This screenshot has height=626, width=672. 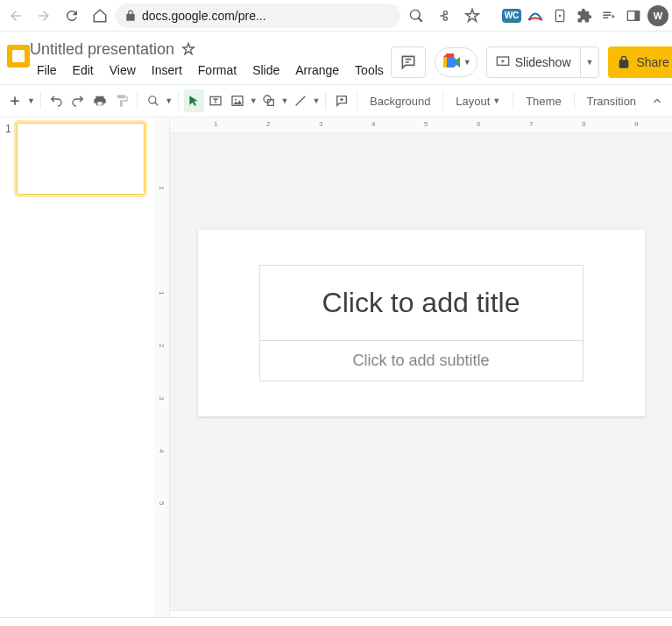 I want to click on transition-button: Transition, so click(x=612, y=101).